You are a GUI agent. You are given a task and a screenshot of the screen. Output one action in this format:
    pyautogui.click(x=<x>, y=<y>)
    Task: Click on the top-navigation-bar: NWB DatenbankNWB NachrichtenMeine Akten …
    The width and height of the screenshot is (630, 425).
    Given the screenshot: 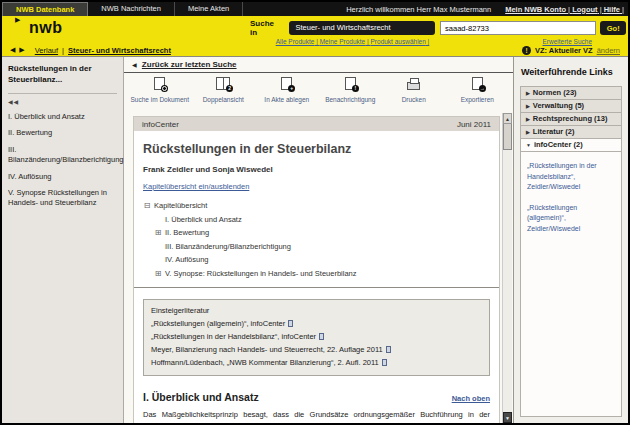 What is the action you would take?
    pyautogui.click(x=315, y=9)
    